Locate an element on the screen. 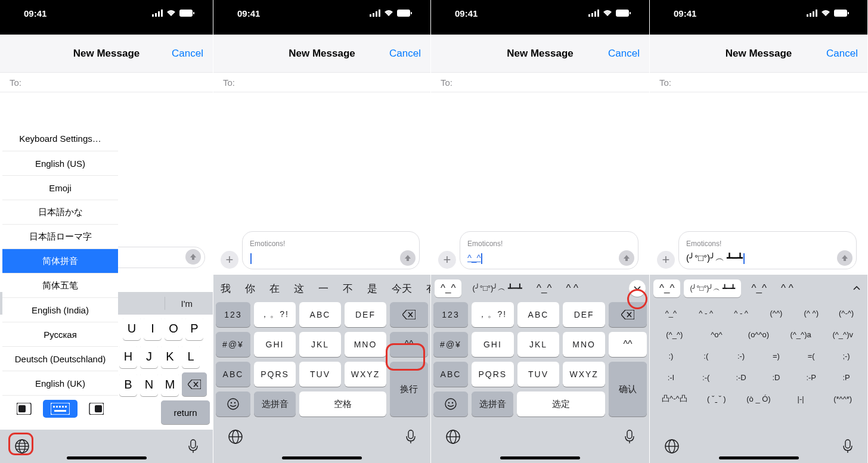 This screenshot has height=463, width=868. candidate: 我 is located at coordinates (225, 288).